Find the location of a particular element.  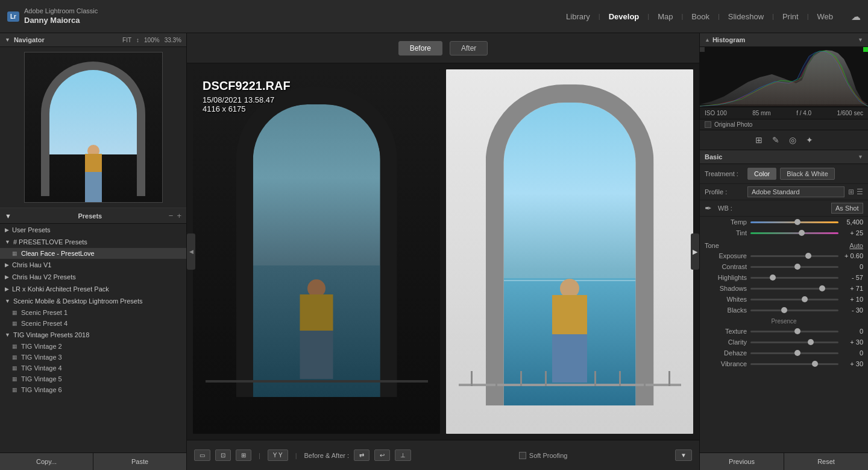

left-panel-collapse-tab: ◀ is located at coordinates (191, 252).